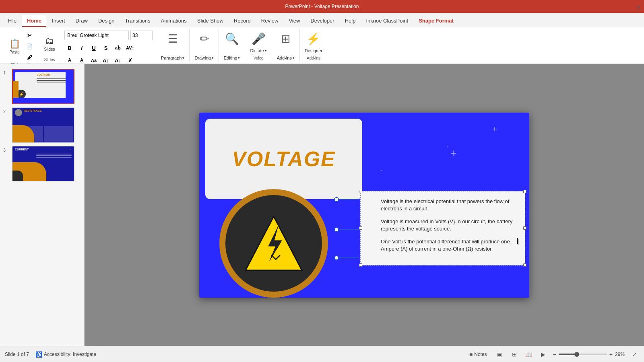  Describe the element at coordinates (436, 21) in the screenshot. I see `tab-shape-format: Shape Format` at that location.